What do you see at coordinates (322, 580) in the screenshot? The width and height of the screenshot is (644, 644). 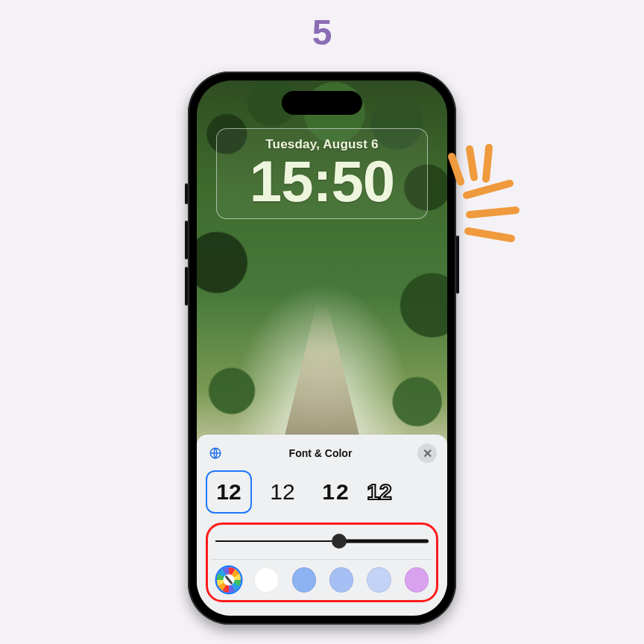 I see `color-swatch-row` at bounding box center [322, 580].